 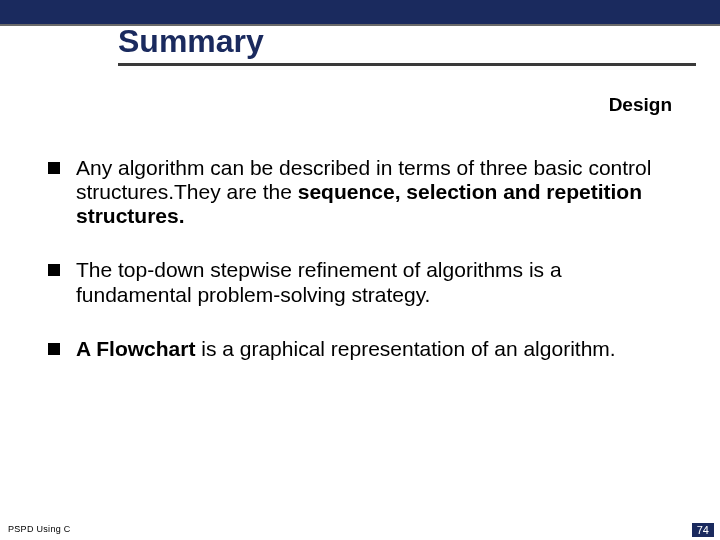 I want to click on footer-left: PSPD Using C, so click(x=40, y=529).